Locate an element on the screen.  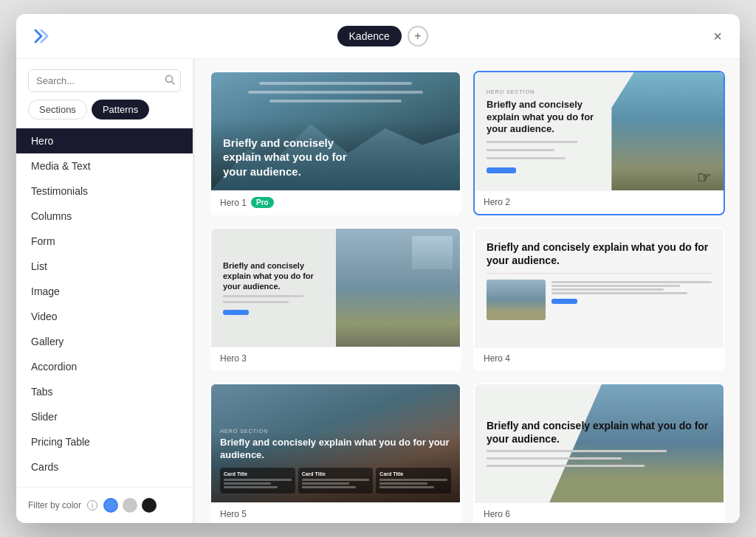
pro-badge: Pro is located at coordinates (263, 202).